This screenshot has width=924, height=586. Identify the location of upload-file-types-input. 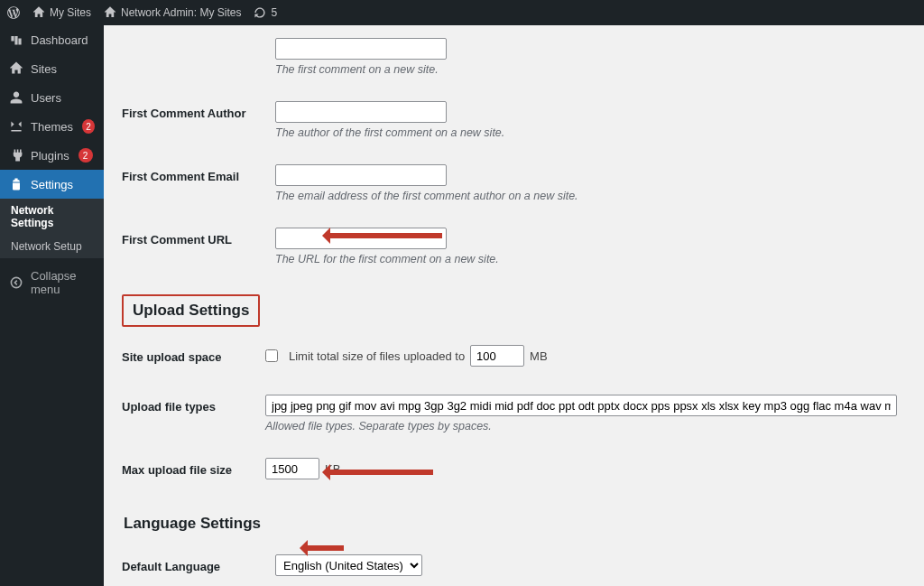
(581, 405).